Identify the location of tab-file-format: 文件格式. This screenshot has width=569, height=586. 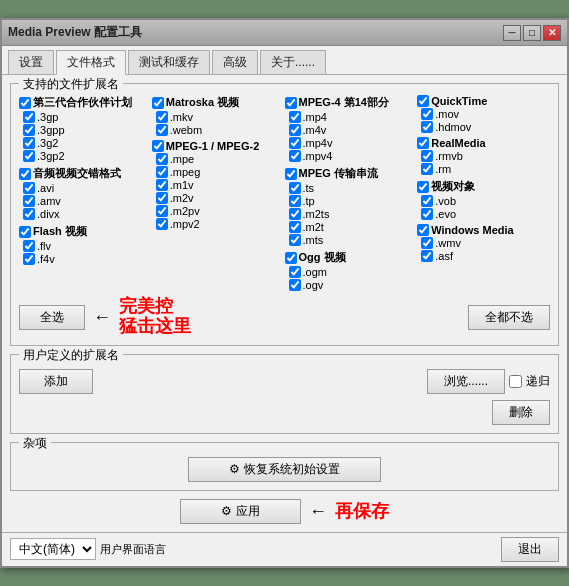
(91, 62).